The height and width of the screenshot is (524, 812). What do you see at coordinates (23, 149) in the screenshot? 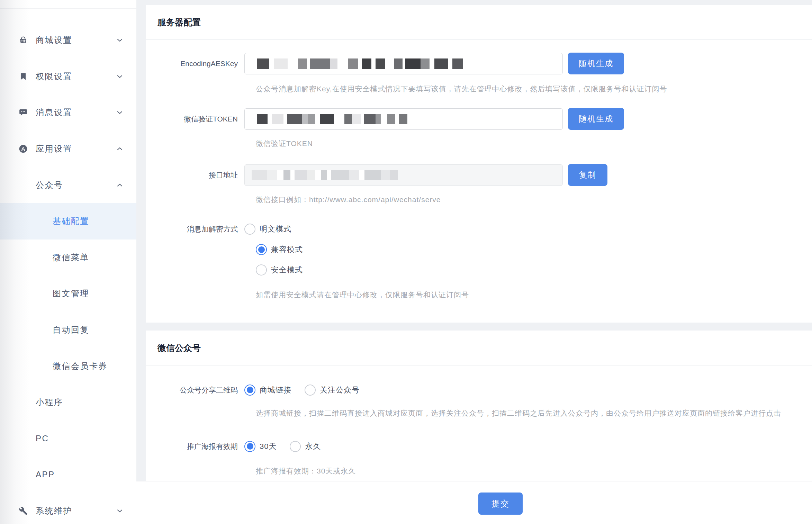
I see `appstore-icon` at bounding box center [23, 149].